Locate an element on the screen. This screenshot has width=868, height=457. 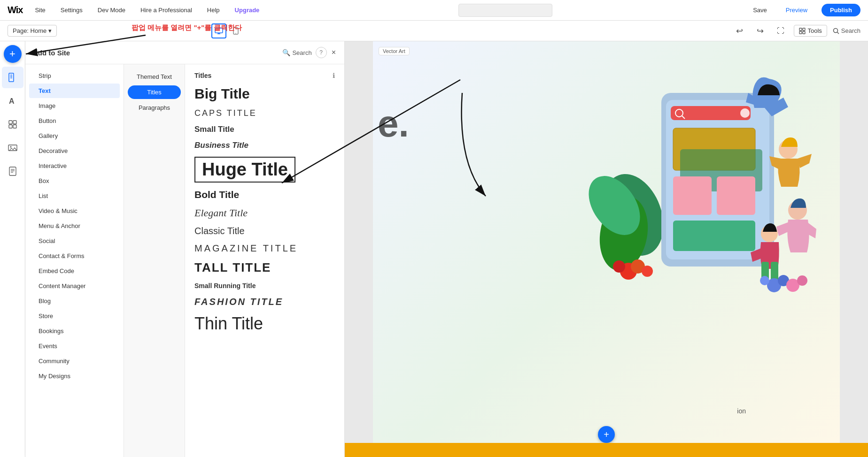
canvas-ion-text: ion is located at coordinates (741, 411).